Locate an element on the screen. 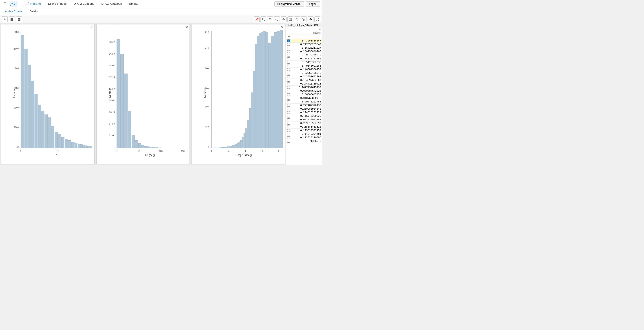 The height and width of the screenshot is (330, 644). pin-button: 📌 is located at coordinates (256, 19).